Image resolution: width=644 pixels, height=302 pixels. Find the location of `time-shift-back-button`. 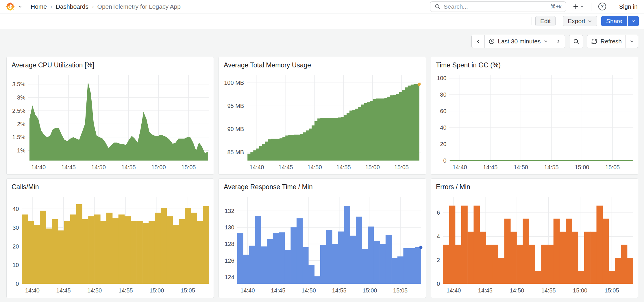

time-shift-back-button is located at coordinates (478, 41).